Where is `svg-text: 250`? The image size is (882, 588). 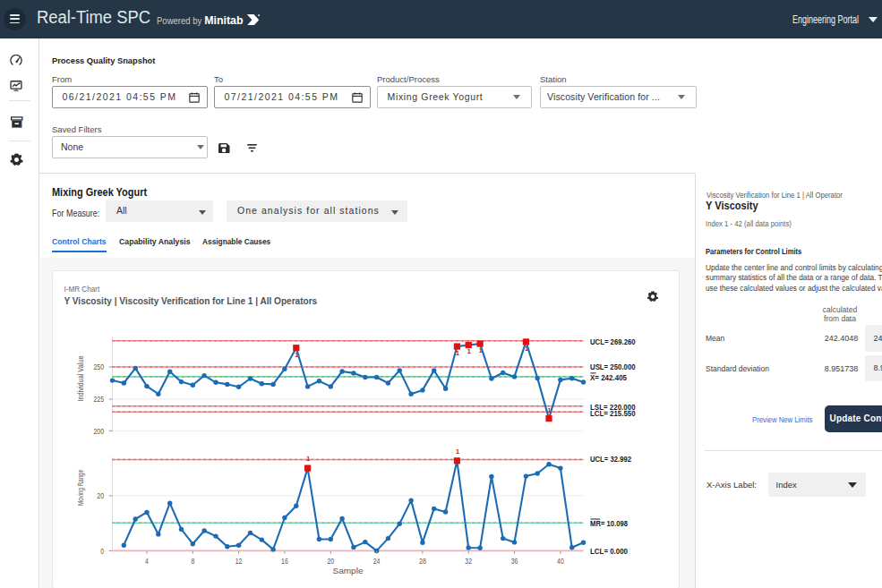
svg-text: 250 is located at coordinates (99, 367).